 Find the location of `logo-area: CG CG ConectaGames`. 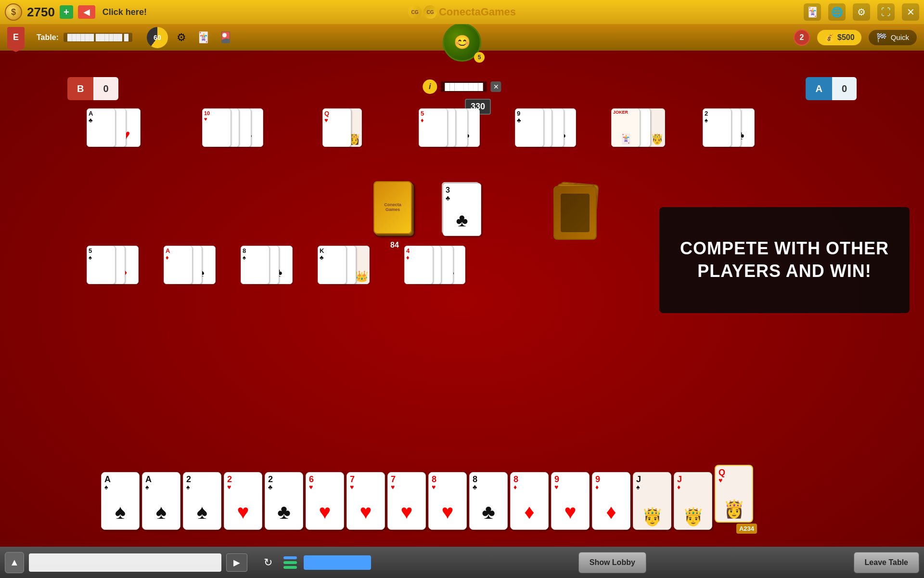

logo-area: CG CG ConectaGames is located at coordinates (462, 12).